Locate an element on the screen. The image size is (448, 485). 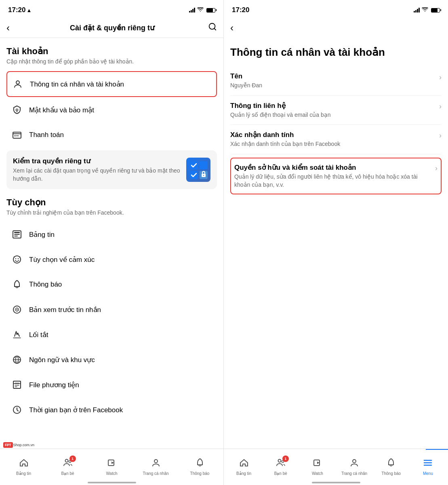
menu-item-shortcuts: Lối tắt is located at coordinates (111, 335).